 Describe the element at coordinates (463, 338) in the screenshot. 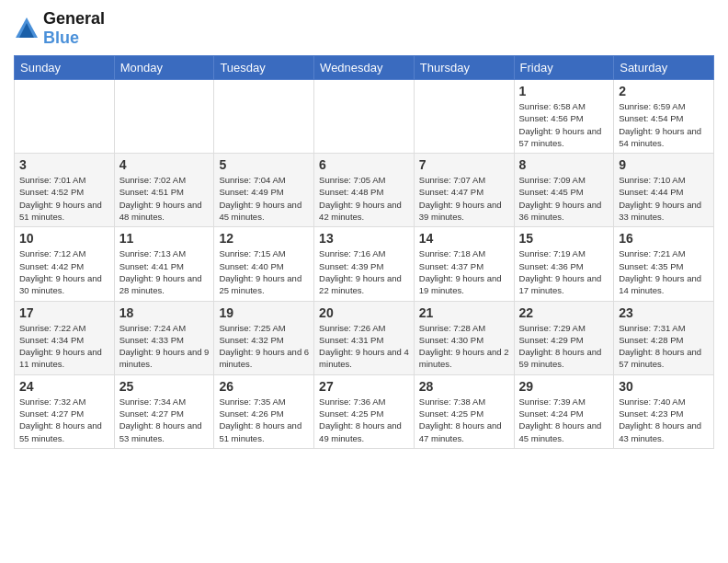

I see `calendar-day-cell: 21Sunrise: 7:28 AM Sunset: 4:30 PM Dayli…` at that location.